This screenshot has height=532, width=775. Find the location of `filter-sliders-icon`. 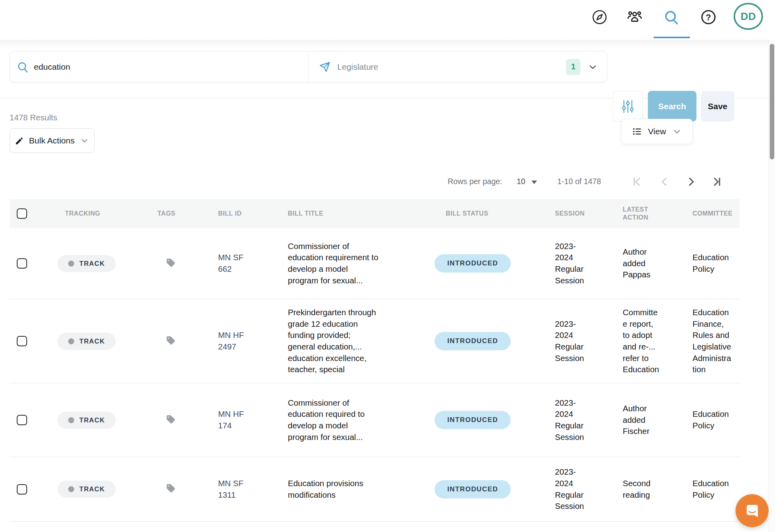

filter-sliders-icon is located at coordinates (628, 106).